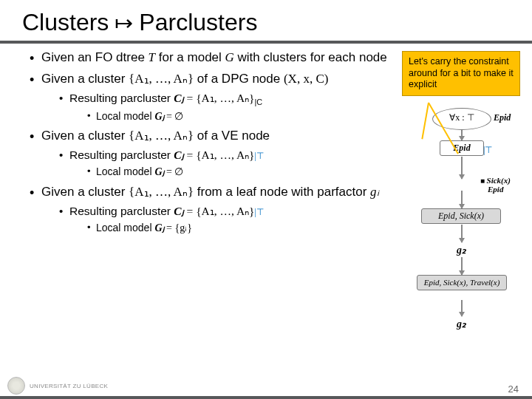 The height and width of the screenshot is (399, 532). Describe the element at coordinates (461, 216) in the screenshot. I see `node-label: Epid, Sick(x)` at that location.